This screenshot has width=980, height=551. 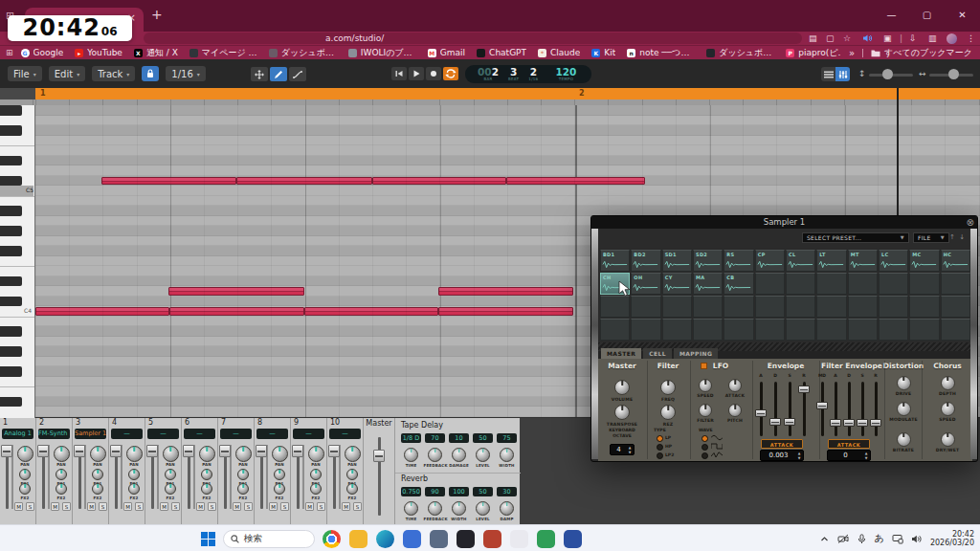 What do you see at coordinates (465, 540) in the screenshot?
I see `taskbar-app-obs` at bounding box center [465, 540].